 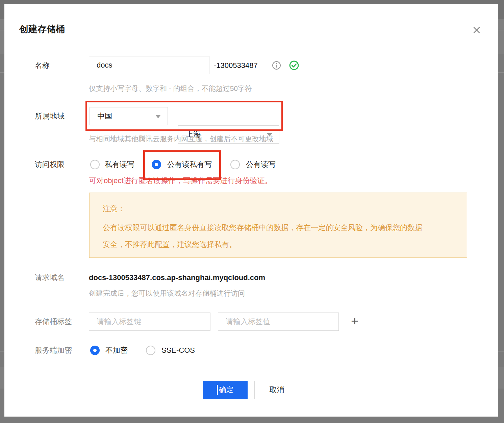 What do you see at coordinates (294, 66) in the screenshot?
I see `validation-success-icon` at bounding box center [294, 66].